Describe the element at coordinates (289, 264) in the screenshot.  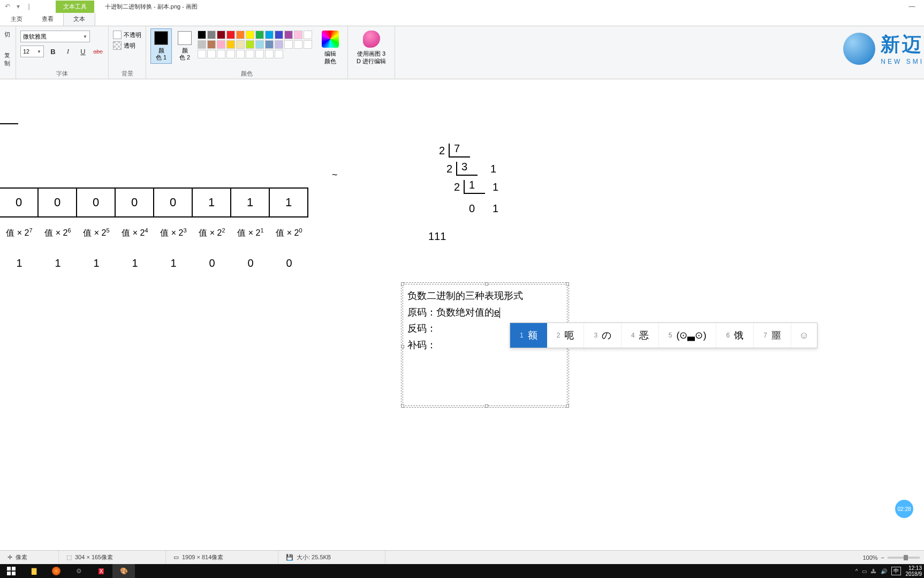
I see `value-cell: 0` at that location.